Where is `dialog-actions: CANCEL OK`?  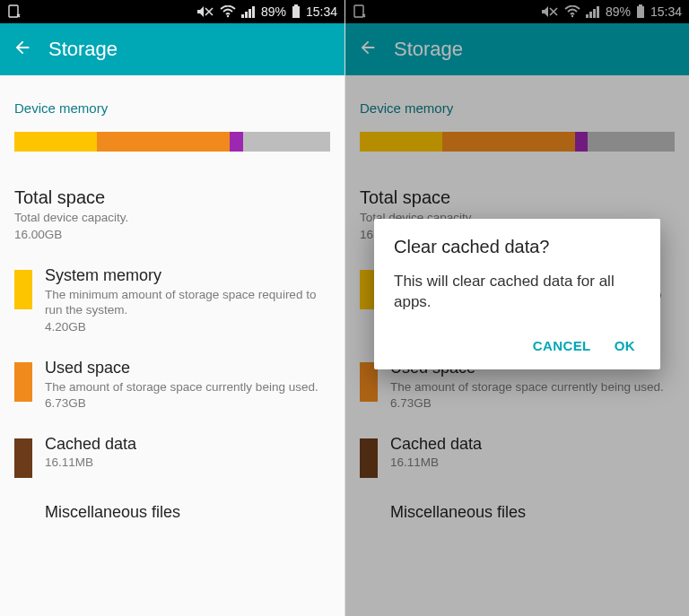 dialog-actions: CANCEL OK is located at coordinates (517, 346).